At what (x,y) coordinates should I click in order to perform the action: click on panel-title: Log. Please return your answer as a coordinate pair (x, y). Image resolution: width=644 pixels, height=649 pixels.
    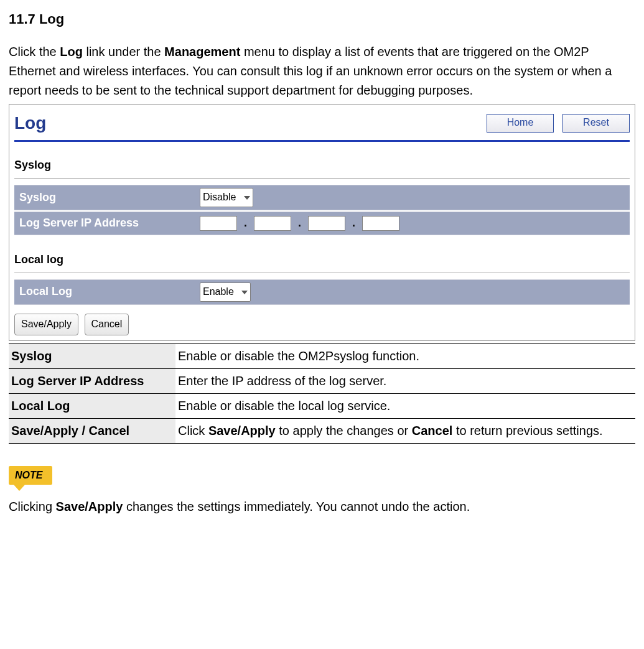
    Looking at the image, I should click on (246, 123).